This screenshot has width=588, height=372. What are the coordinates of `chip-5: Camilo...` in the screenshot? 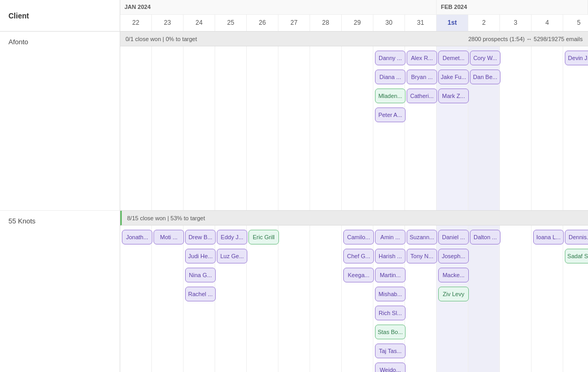 It's located at (359, 237).